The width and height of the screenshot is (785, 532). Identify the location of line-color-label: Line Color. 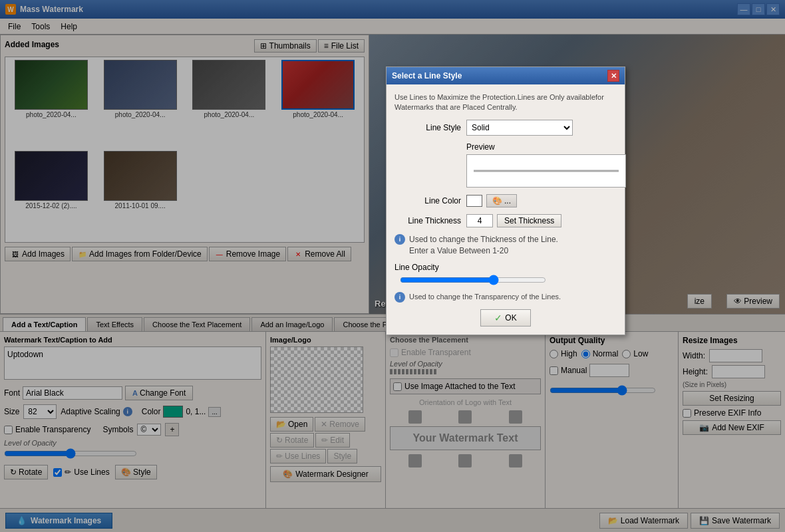
(428, 201).